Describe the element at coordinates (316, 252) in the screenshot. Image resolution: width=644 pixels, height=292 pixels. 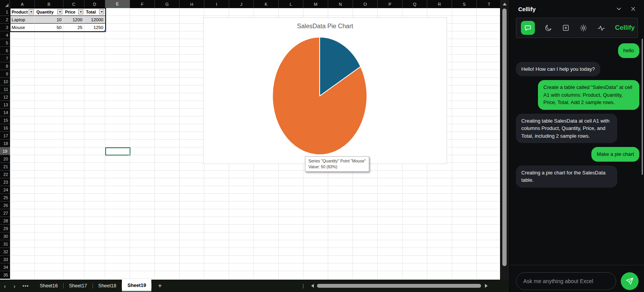
I see `cell-M32` at that location.